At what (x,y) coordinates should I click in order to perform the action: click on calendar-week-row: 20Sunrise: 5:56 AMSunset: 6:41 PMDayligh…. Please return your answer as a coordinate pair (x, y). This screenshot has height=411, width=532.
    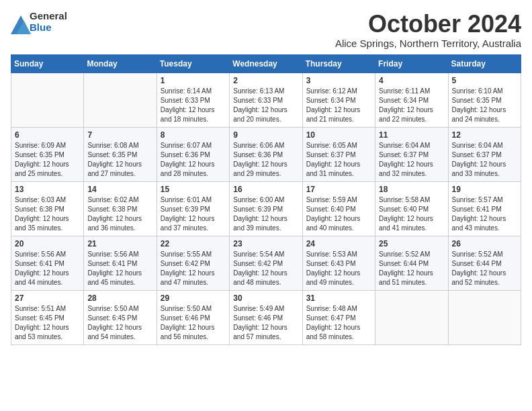
    Looking at the image, I should click on (266, 263).